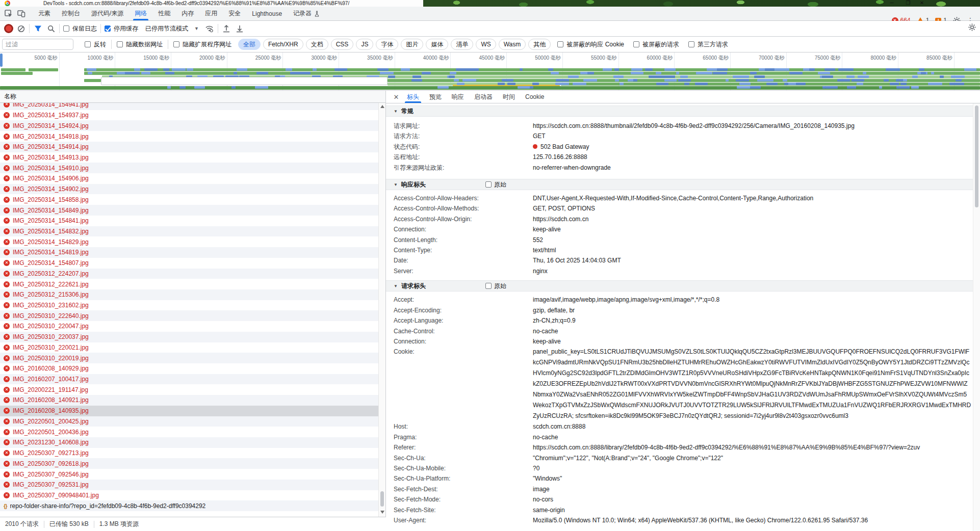  What do you see at coordinates (189, 474) in the screenshot?
I see `request-row: ✕IMG_20250307_092546.jpg` at bounding box center [189, 474].